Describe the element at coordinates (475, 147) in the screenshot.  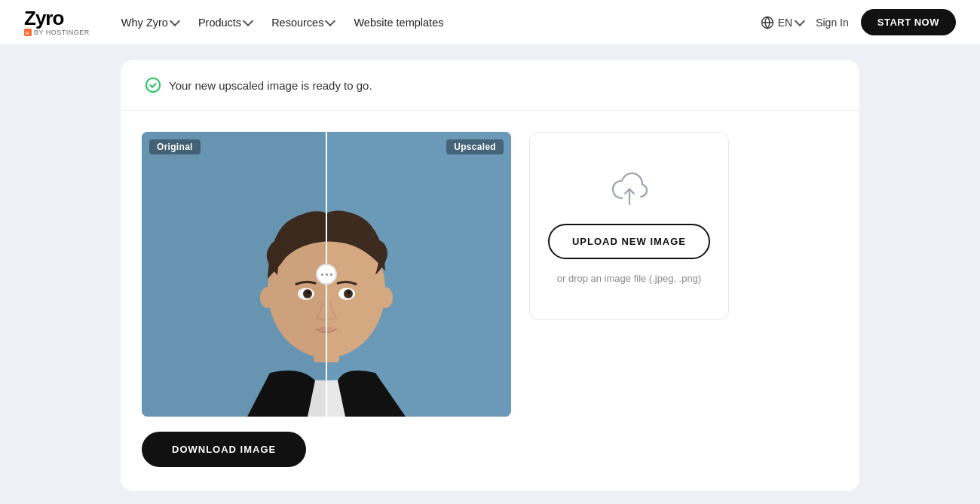
I see `upscaled-label: Upscaled` at that location.